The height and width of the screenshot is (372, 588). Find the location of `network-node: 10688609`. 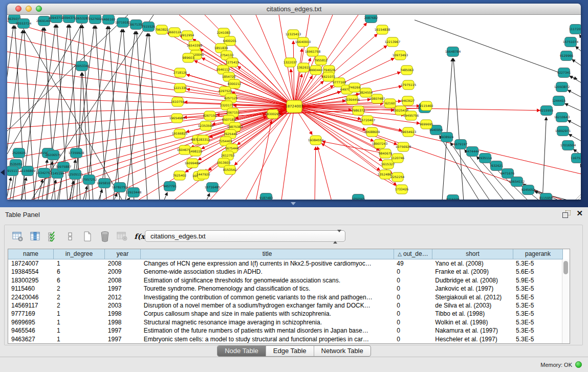

network-node: 10688609 is located at coordinates (373, 132).